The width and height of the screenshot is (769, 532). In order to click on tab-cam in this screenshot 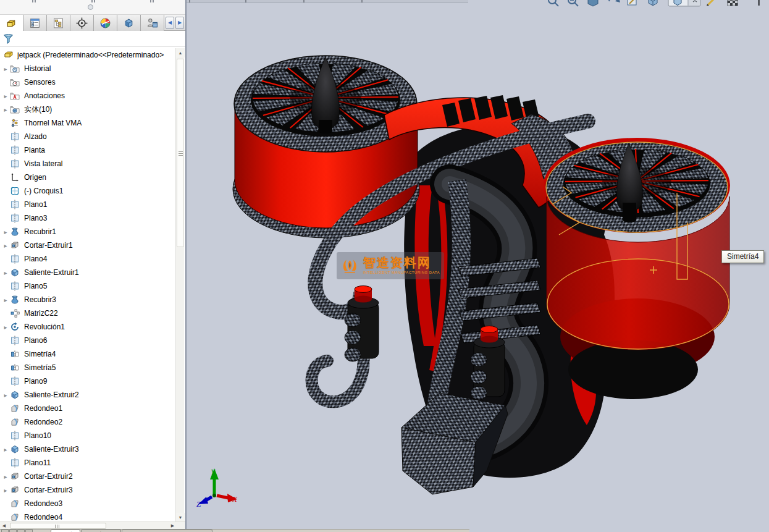, I will do `click(129, 23)`.